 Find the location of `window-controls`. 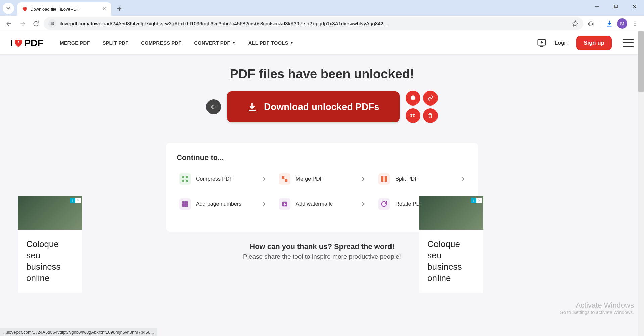

window-controls is located at coordinates (616, 7).